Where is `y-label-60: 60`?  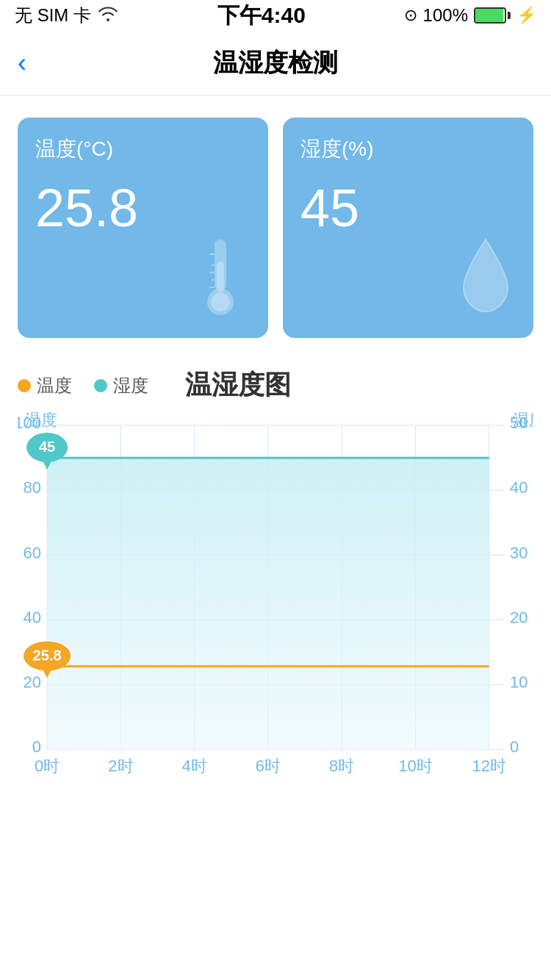
y-label-60: 60 is located at coordinates (32, 552).